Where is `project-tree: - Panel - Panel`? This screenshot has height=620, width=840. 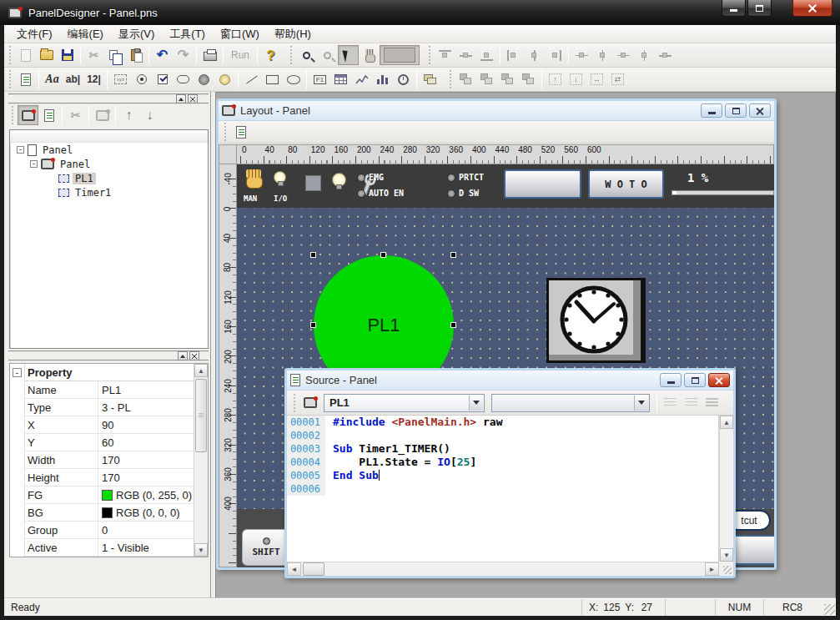 project-tree: - Panel - Panel is located at coordinates (108, 239).